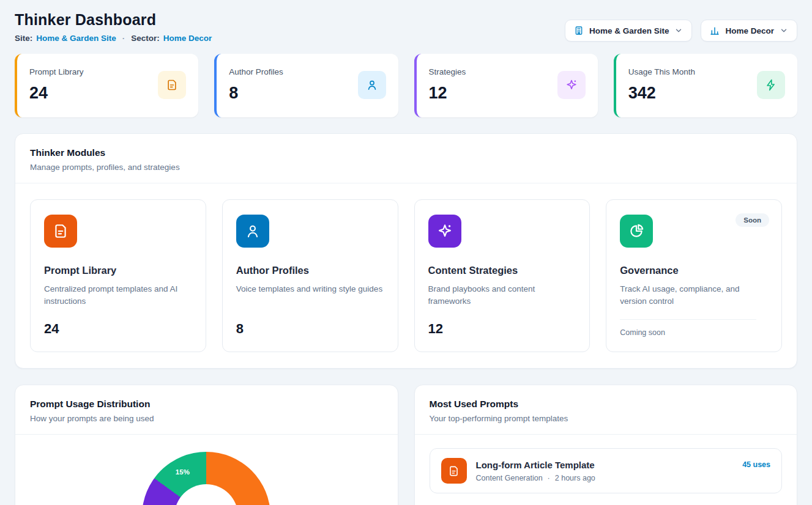 This screenshot has width=812, height=505. Describe the element at coordinates (605, 465) in the screenshot. I see `prompt-item-title: Long-form Article Template` at that location.